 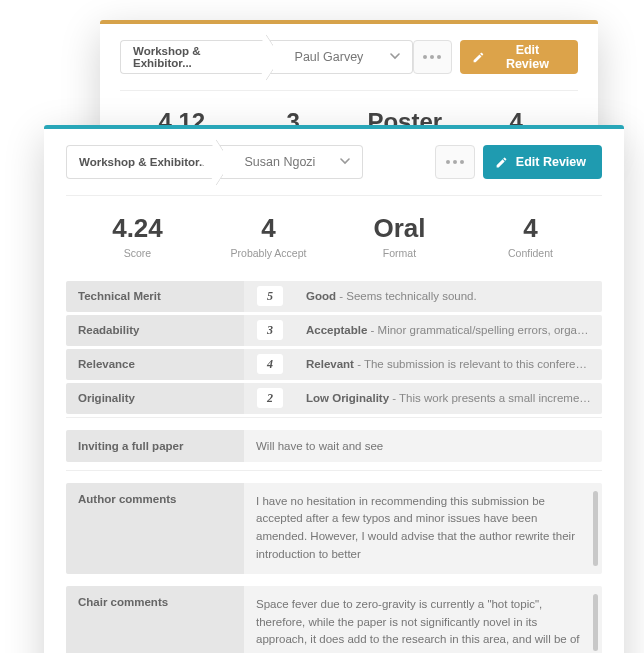 I want to click on rubric-score: 3, so click(x=270, y=330).